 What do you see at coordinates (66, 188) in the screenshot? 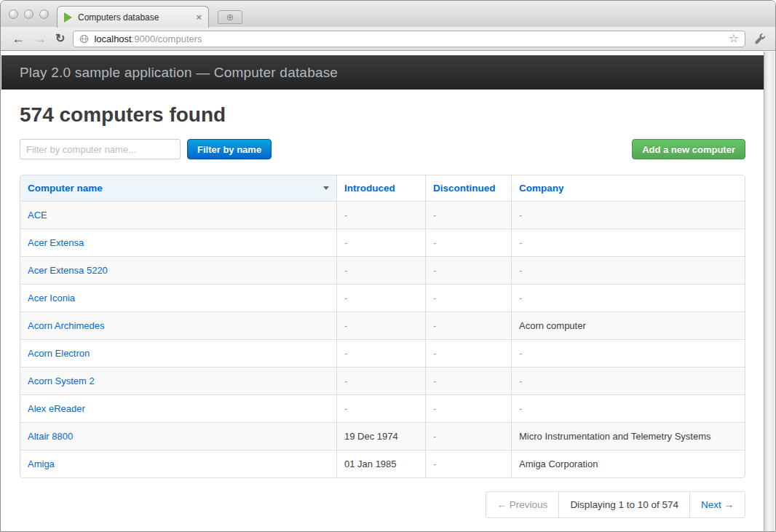
I see `column-label: Computer name` at bounding box center [66, 188].